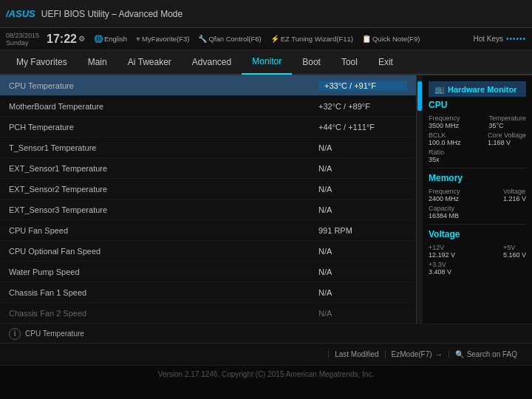  What do you see at coordinates (516, 38) in the screenshot?
I see `hot-keys-dots: ••••••` at bounding box center [516, 38].